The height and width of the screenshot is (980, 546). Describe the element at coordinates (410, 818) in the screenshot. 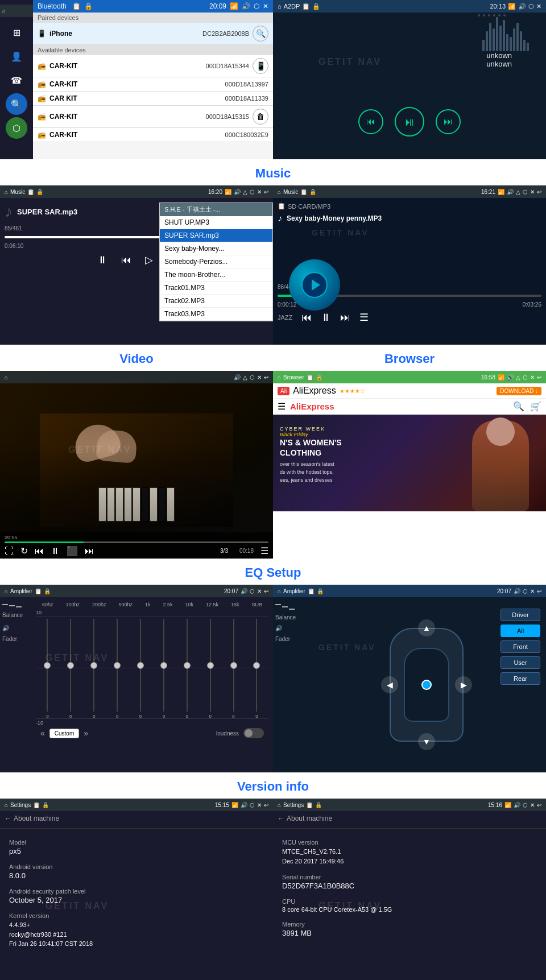

I see `version-right-back-btn: ← About machine` at that location.